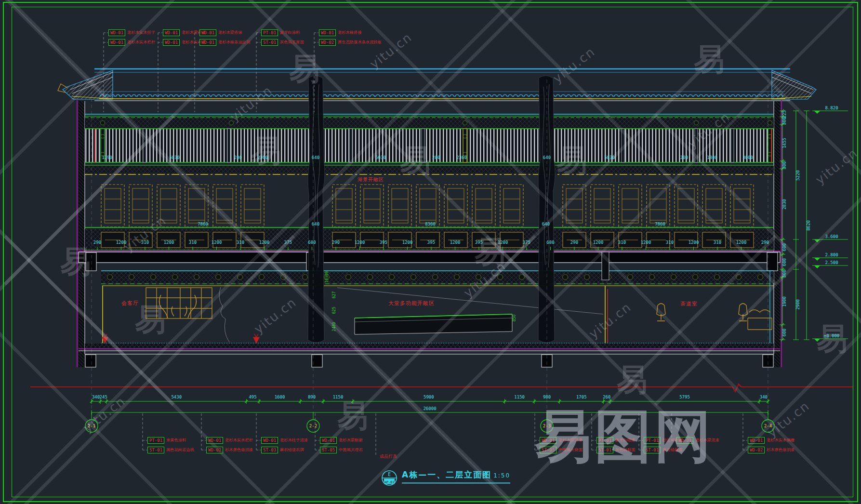 Image resolution: width=861 pixels, height=504 pixels. What do you see at coordinates (334, 295) in the screenshot?
I see `dimension-text: 627` at bounding box center [334, 295].